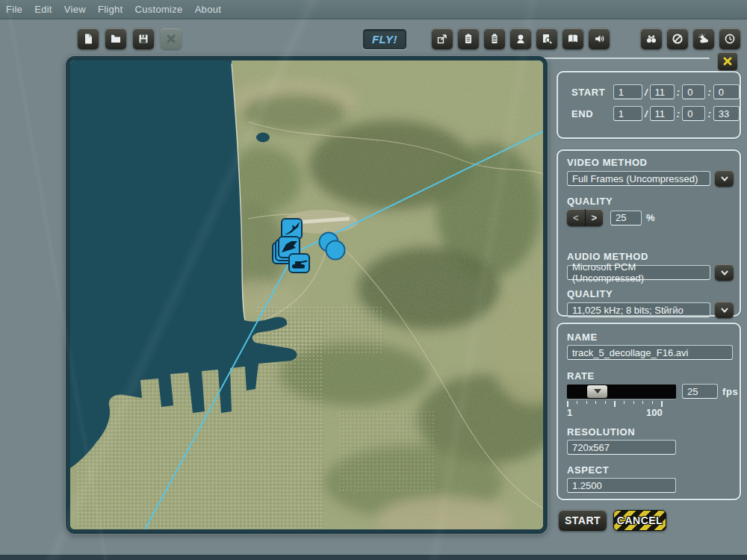 This screenshot has width=747, height=560. Describe the element at coordinates (662, 113) in the screenshot. I see `end-month-field: 11` at that location.